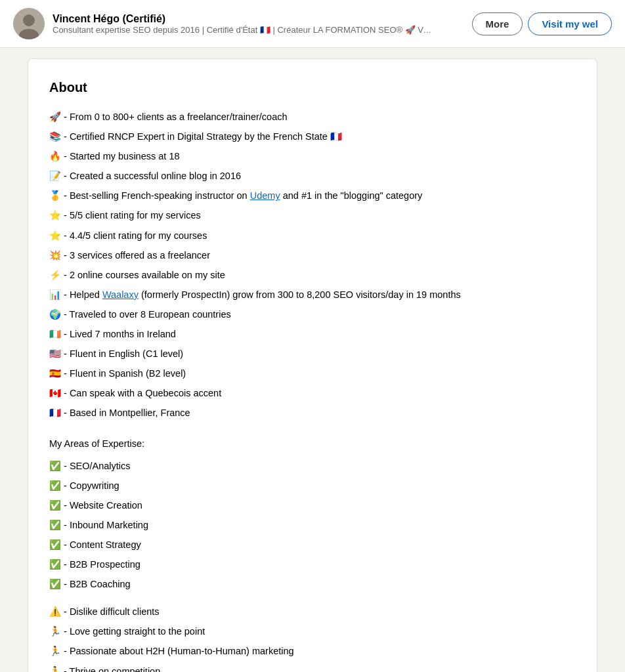 Image resolution: width=625 pixels, height=672 pixels. I want to click on expertise-label: My Areas of Expertise:, so click(312, 444).